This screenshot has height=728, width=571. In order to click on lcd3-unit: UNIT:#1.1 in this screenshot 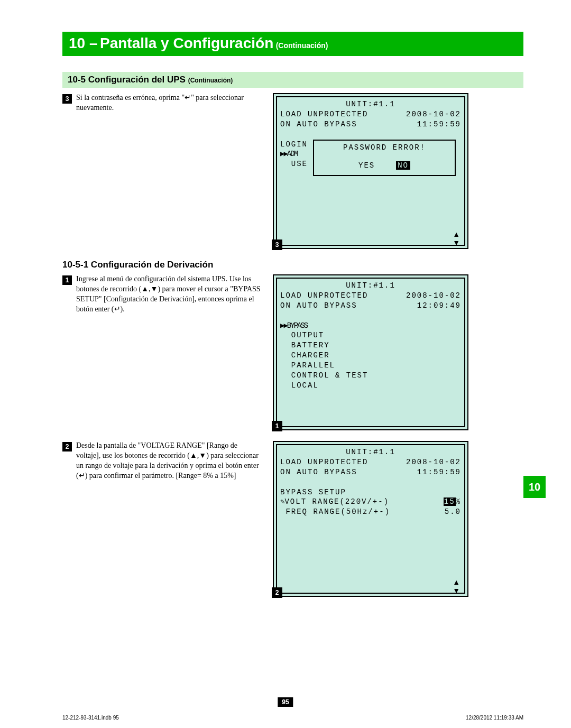, I will do `click(371, 105)`.